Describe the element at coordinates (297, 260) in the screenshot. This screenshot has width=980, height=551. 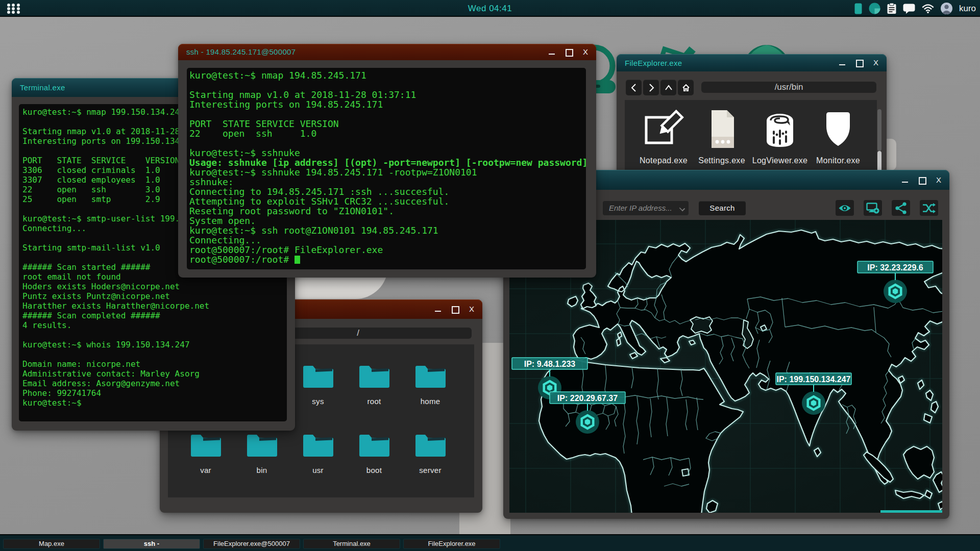
I see `terminal-cursor` at that location.